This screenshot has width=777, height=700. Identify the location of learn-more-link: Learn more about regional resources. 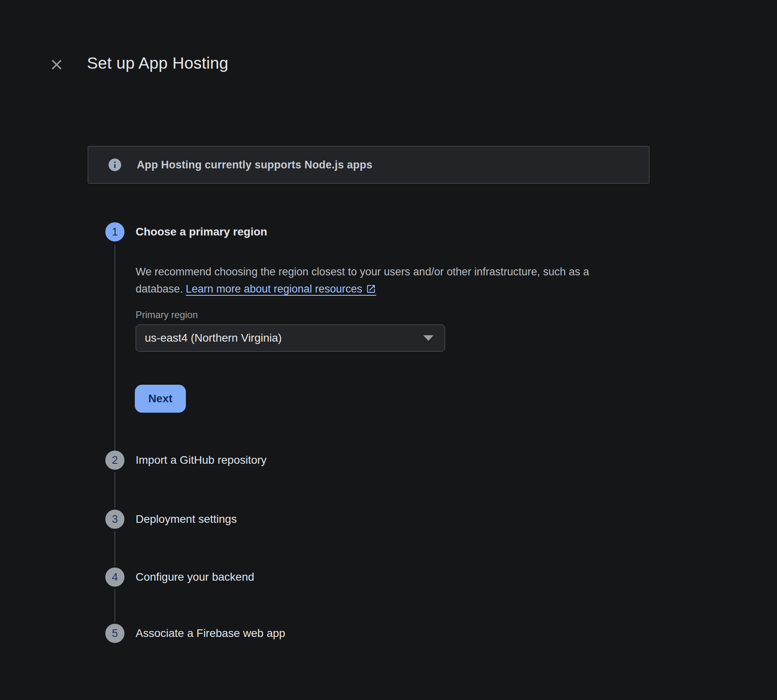
(281, 289).